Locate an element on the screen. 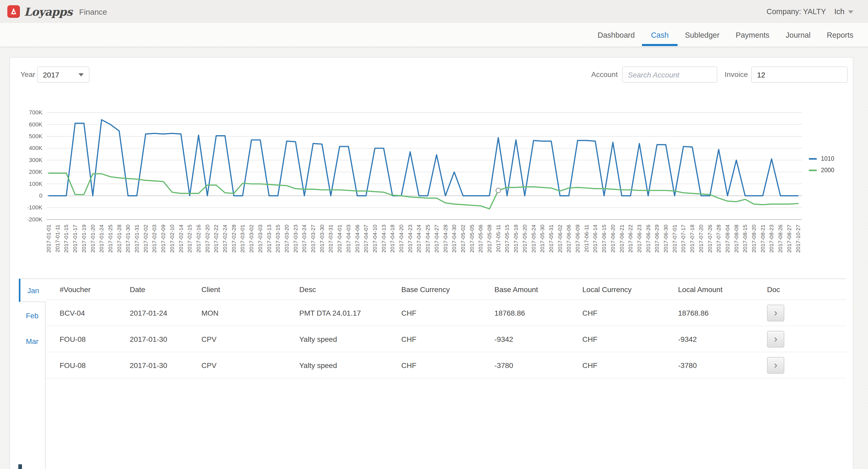 The image size is (868, 469). svg-text: 2017-04-13 is located at coordinates (383, 239).